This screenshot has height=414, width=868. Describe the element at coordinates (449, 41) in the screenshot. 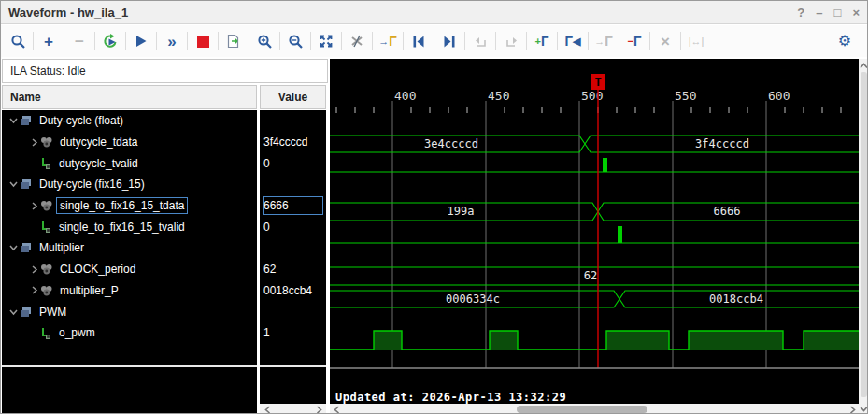

I see `next-transition-button` at that location.